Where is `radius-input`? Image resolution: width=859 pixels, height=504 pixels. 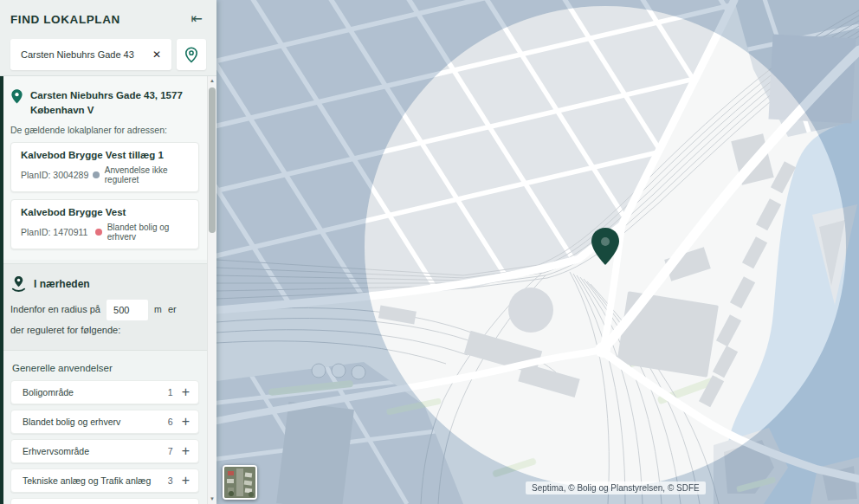
radius-input is located at coordinates (127, 310).